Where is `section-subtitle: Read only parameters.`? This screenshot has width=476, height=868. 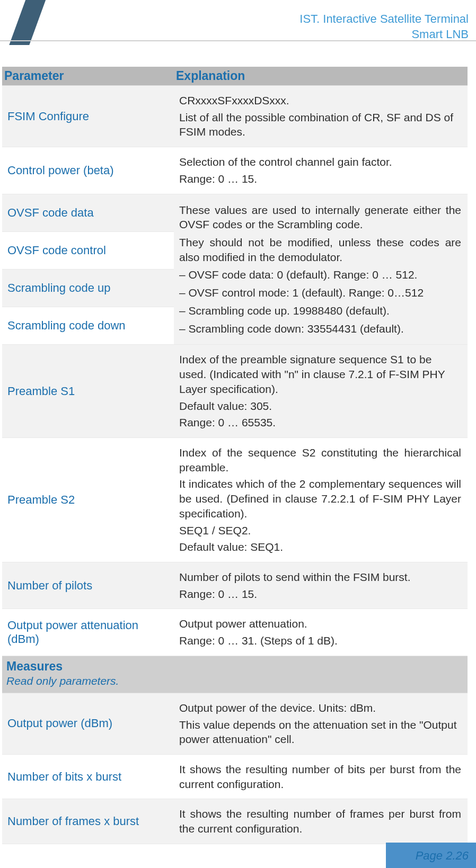
section-subtitle: Read only parameters. is located at coordinates (235, 681).